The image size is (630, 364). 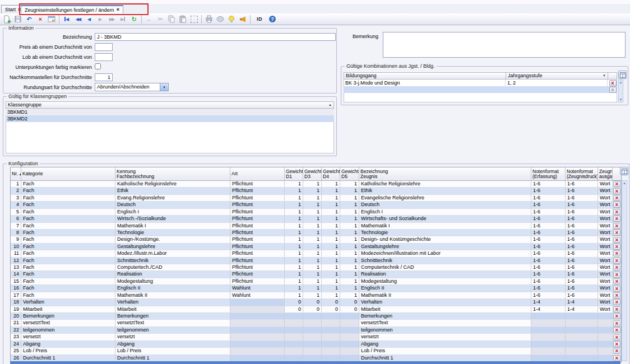 I want to click on cell-kategorie: Mitarbeit, so click(x=68, y=310).